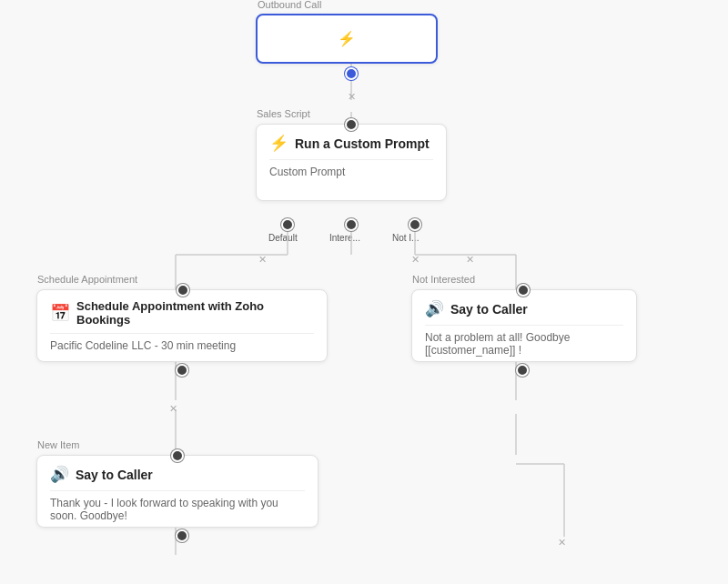 The height and width of the screenshot is (584, 728). What do you see at coordinates (435, 309) in the screenshot?
I see `speaker-icon-1: 🔊` at bounding box center [435, 309].